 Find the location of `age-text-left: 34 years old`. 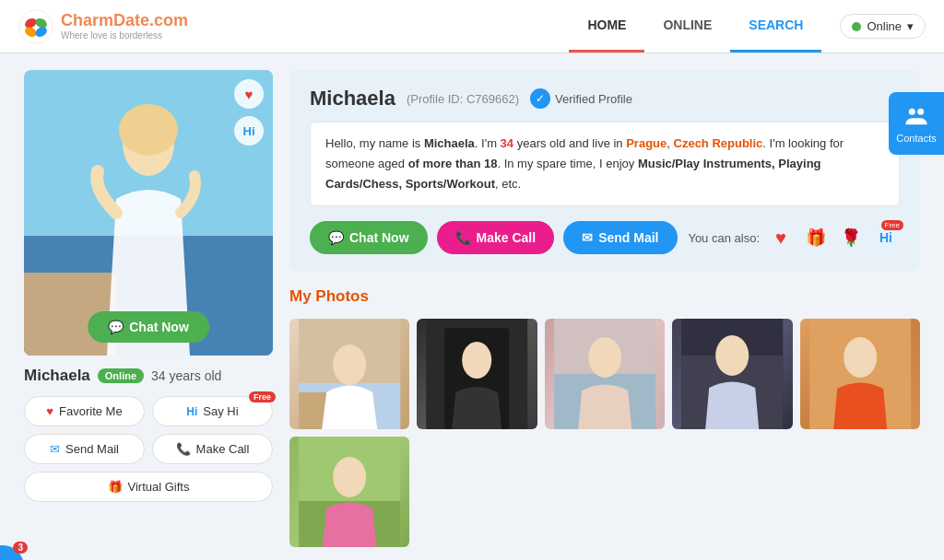

age-text-left: 34 years old is located at coordinates (186, 376).